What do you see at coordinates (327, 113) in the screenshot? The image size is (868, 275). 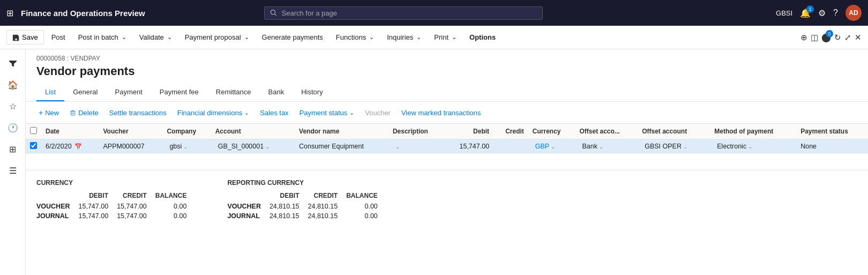 I see `payment-status-button: Payment status` at bounding box center [327, 113].